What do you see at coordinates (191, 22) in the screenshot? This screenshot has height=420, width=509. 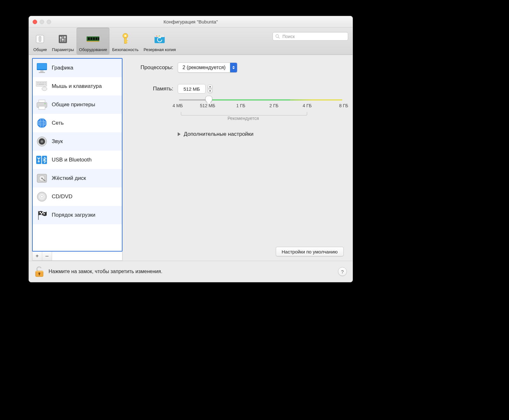 I see `titlebar: Конфигурация "Bubunta"` at bounding box center [191, 22].